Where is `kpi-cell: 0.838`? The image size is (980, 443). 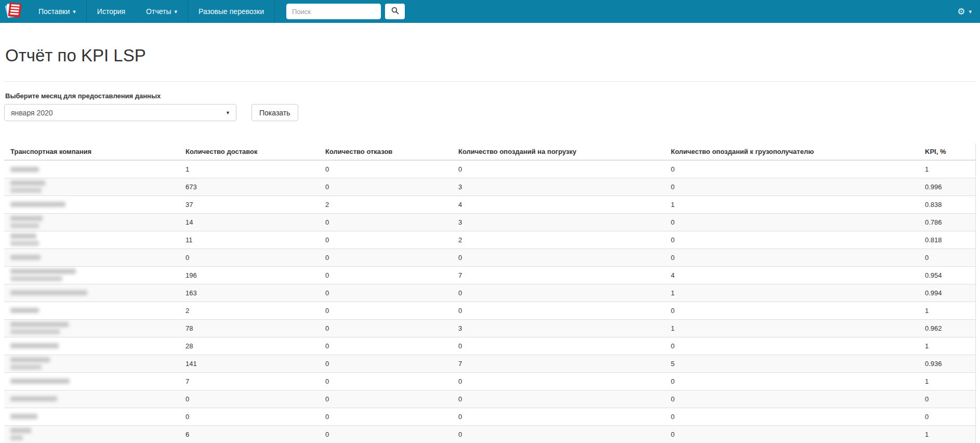
kpi-cell: 0.838 is located at coordinates (948, 204).